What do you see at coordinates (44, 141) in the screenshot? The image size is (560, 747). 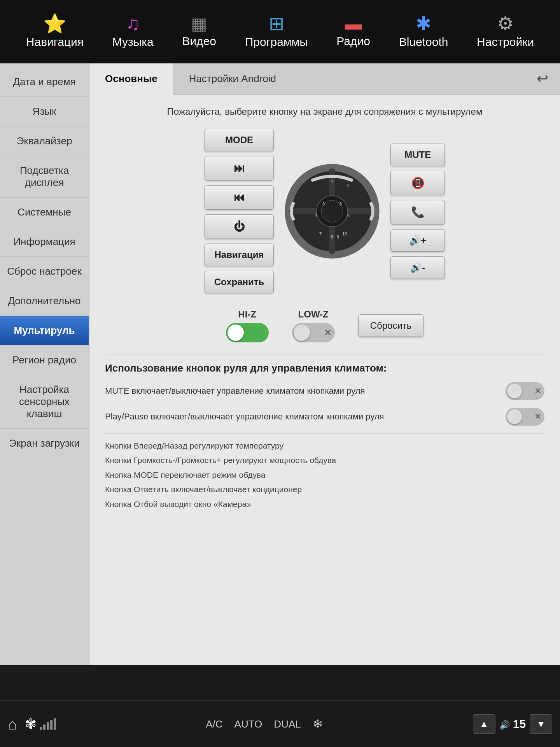 I see `sidebar-item-equalizer: Эквалайзер` at bounding box center [44, 141].